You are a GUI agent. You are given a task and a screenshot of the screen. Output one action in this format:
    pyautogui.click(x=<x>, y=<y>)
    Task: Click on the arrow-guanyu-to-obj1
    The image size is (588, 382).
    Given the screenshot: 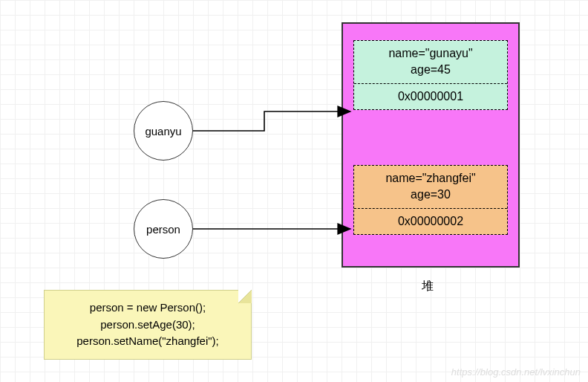 What is the action you would take?
    pyautogui.click(x=272, y=121)
    